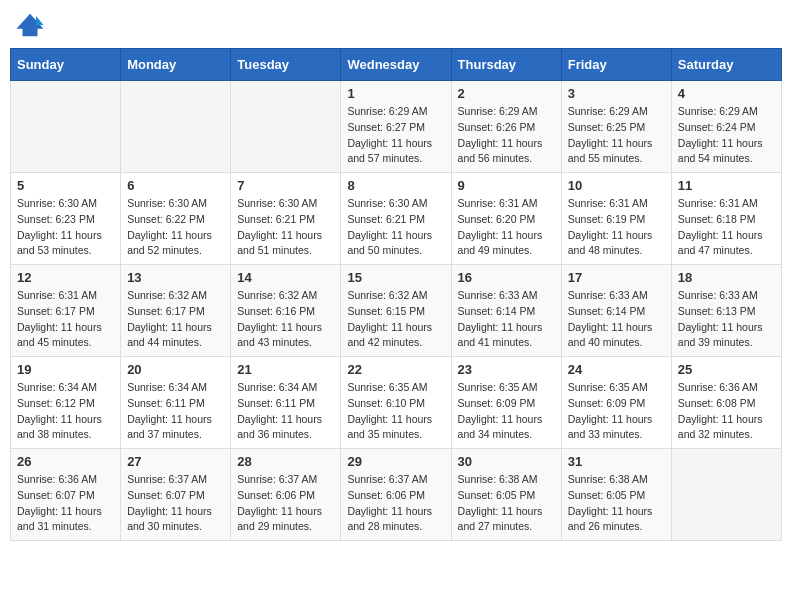 Image resolution: width=792 pixels, height=612 pixels. What do you see at coordinates (506, 403) in the screenshot?
I see `calendar-cell: 23Sunrise: 6:35 AMSunset: 6:09 PMDayligh…` at bounding box center [506, 403].